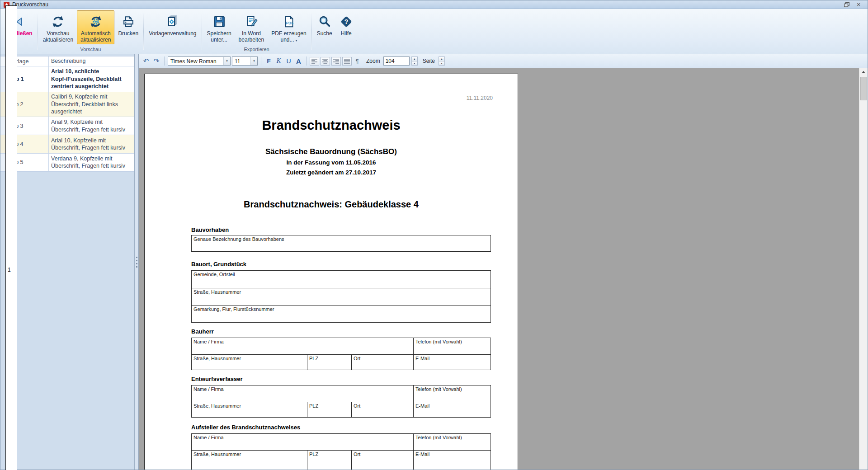 This screenshot has height=470, width=868. What do you see at coordinates (203, 332) in the screenshot?
I see `section-label-bauherr: Bauherr` at bounding box center [203, 332].